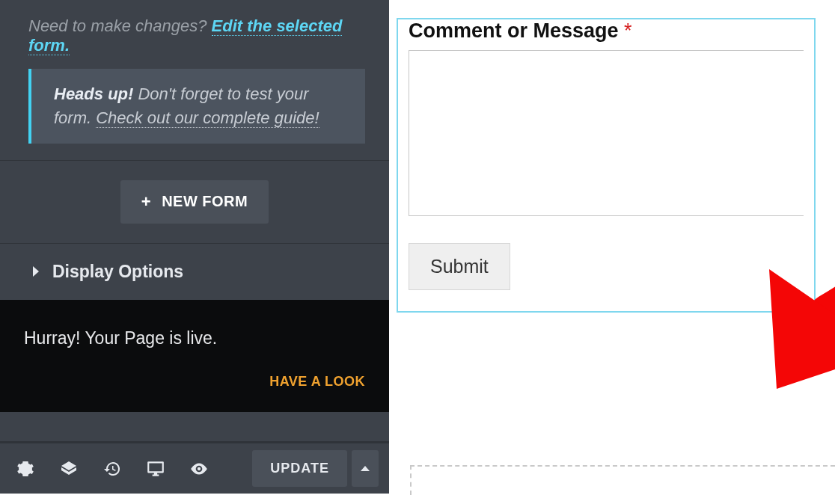 Image resolution: width=835 pixels, height=504 pixels. Describe the element at coordinates (205, 202) in the screenshot. I see `new-form-label: NEW FORM` at that location.